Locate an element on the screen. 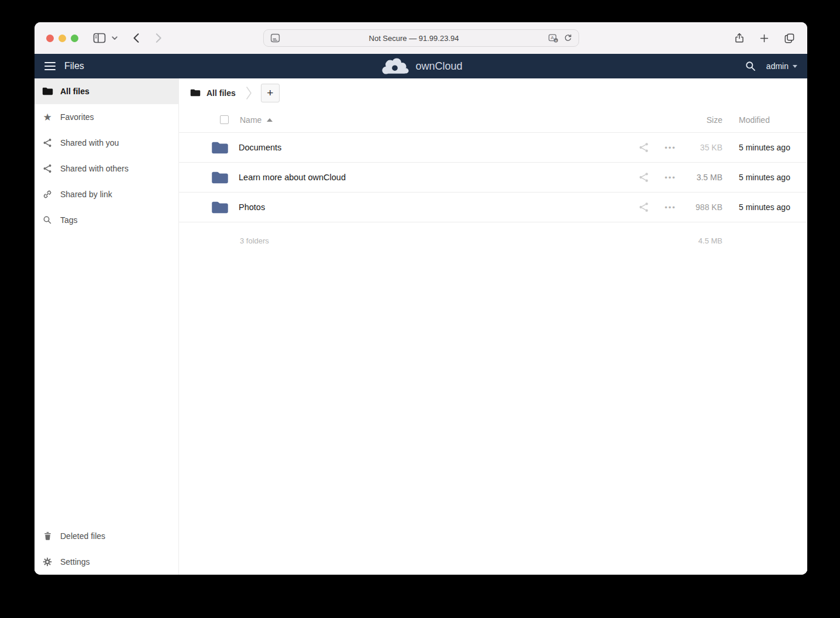  browser-nav-icons is located at coordinates (129, 38).